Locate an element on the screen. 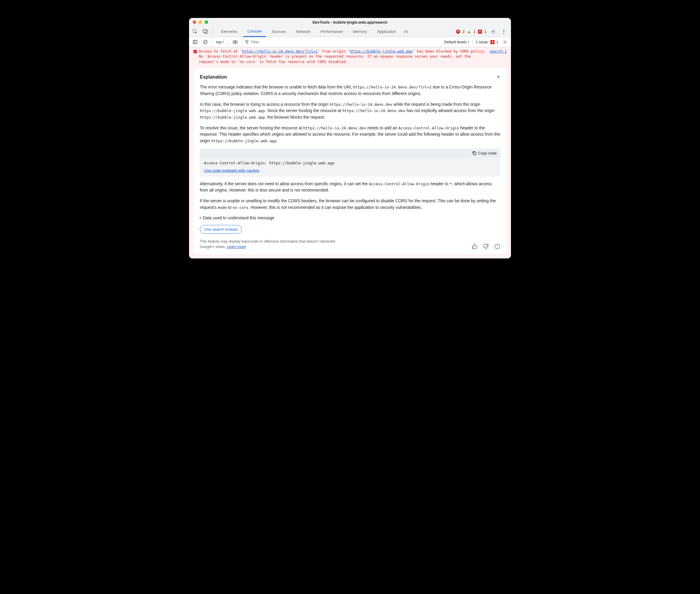 This screenshot has width=700, height=594. tab-application: Application is located at coordinates (387, 32).